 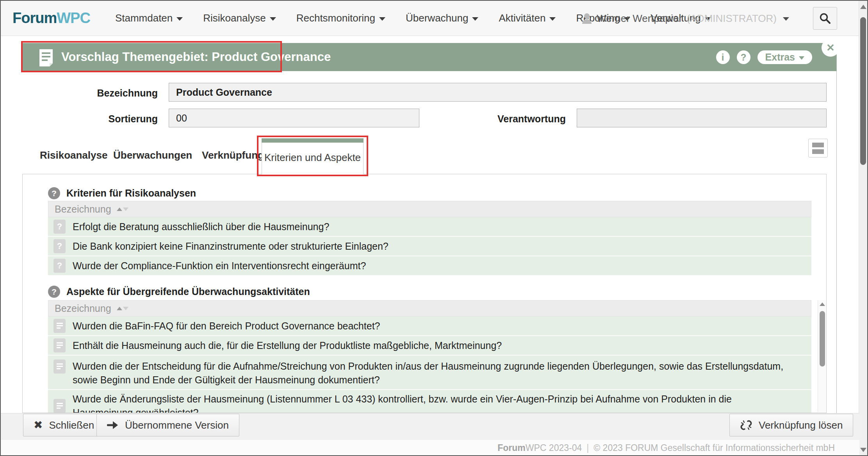 I want to click on verantwortung-field, so click(x=702, y=118).